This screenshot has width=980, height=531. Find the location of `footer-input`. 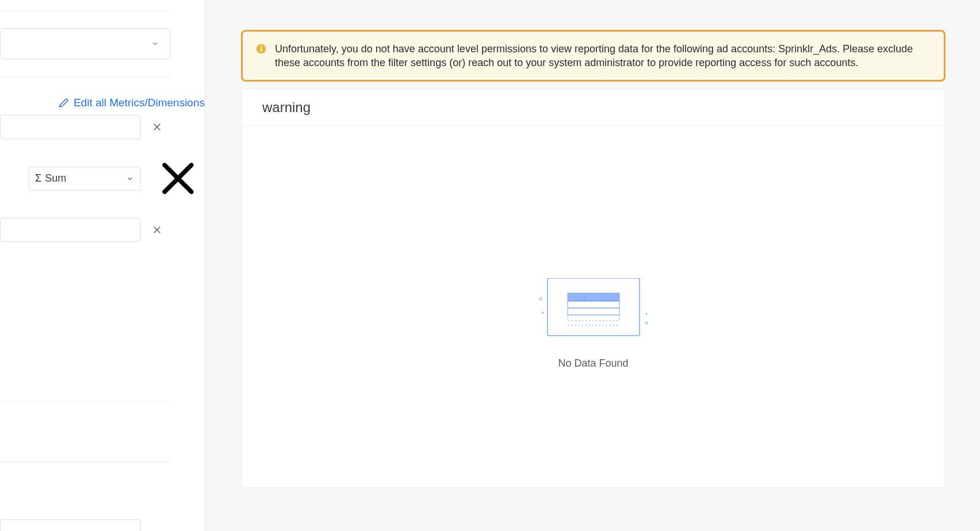

footer-input is located at coordinates (70, 525).